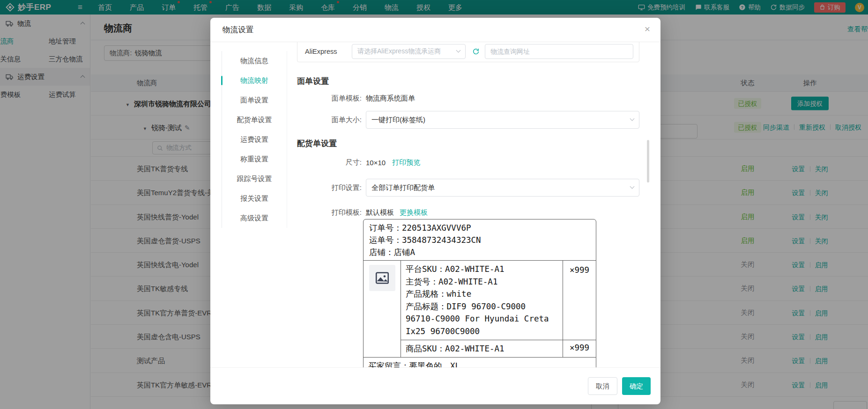 The height and width of the screenshot is (409, 868). I want to click on packing-settings-heading: 配货单设置, so click(317, 143).